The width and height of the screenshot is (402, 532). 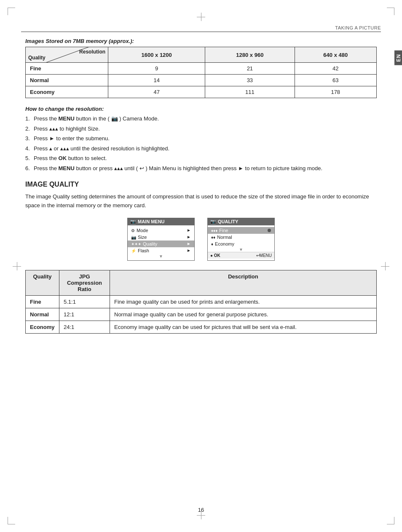 What do you see at coordinates (201, 302) in the screenshot?
I see `quality-table: Quality JPGCompression Ratio Description…` at bounding box center [201, 302].